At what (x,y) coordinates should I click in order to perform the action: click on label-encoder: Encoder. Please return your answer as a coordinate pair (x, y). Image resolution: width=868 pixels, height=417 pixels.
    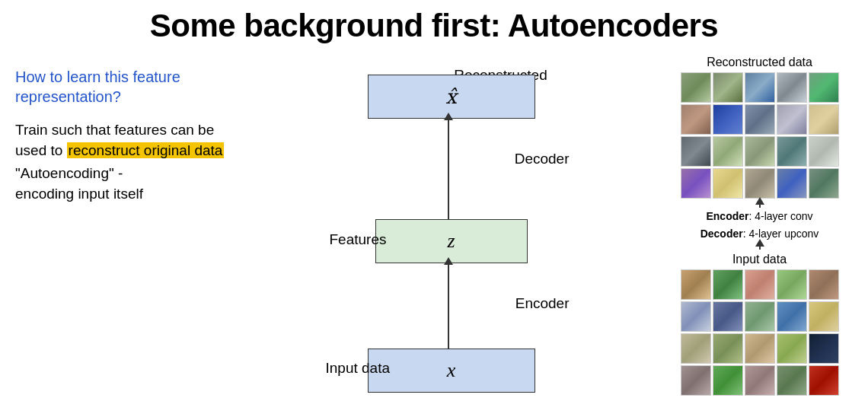
    Looking at the image, I should click on (542, 304).